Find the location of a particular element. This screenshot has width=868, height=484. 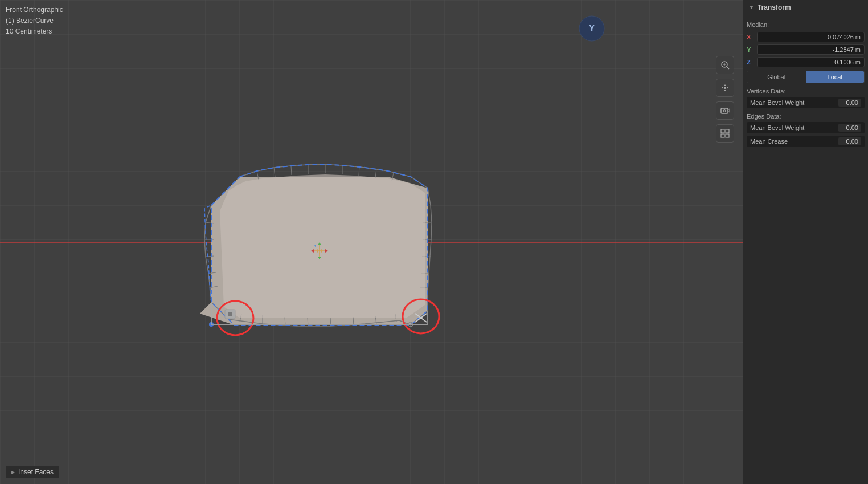

axis-indicator: Y is located at coordinates (592, 29).